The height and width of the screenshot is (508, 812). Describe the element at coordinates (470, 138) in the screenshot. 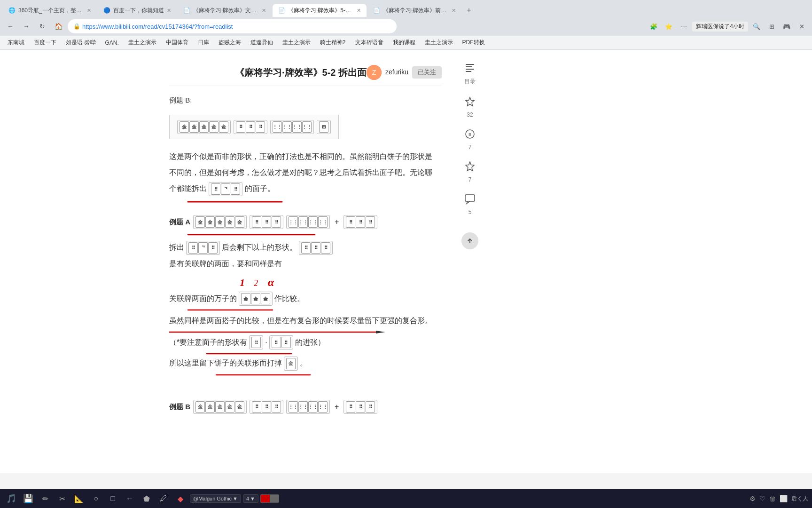

I see `coin-button: B 7` at that location.